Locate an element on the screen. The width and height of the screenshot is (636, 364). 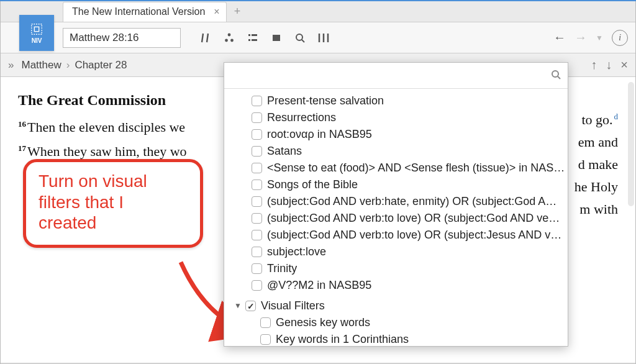
filter-label: Resurrections is located at coordinates (302, 118).